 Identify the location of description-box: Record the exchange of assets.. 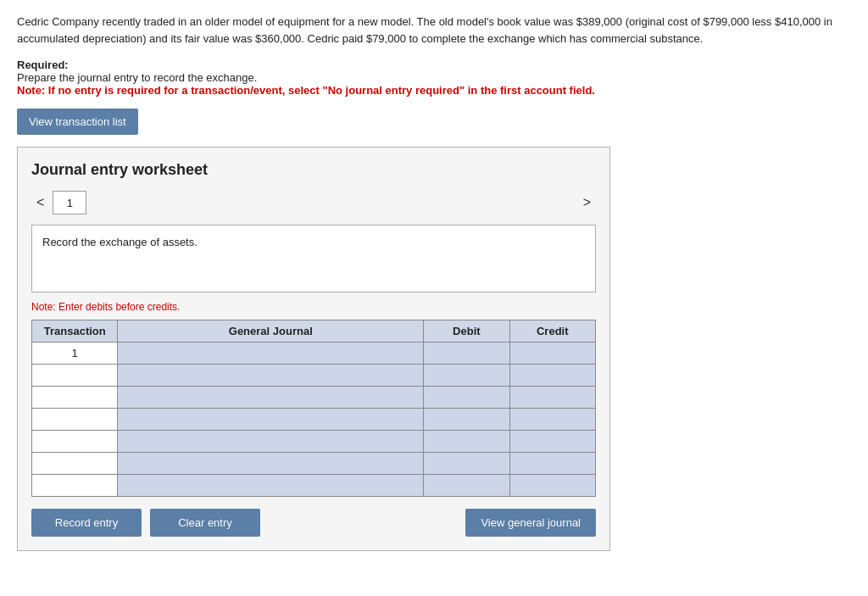
(314, 259).